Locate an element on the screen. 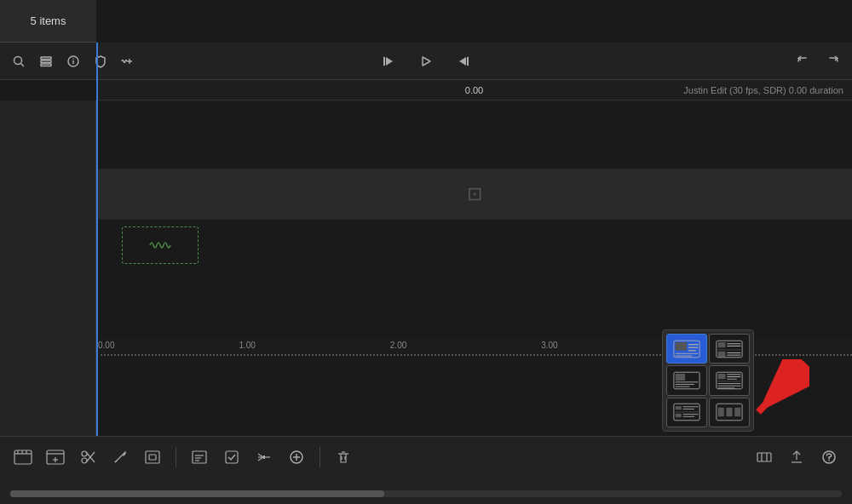  timecode-display: 0.00 is located at coordinates (474, 90).